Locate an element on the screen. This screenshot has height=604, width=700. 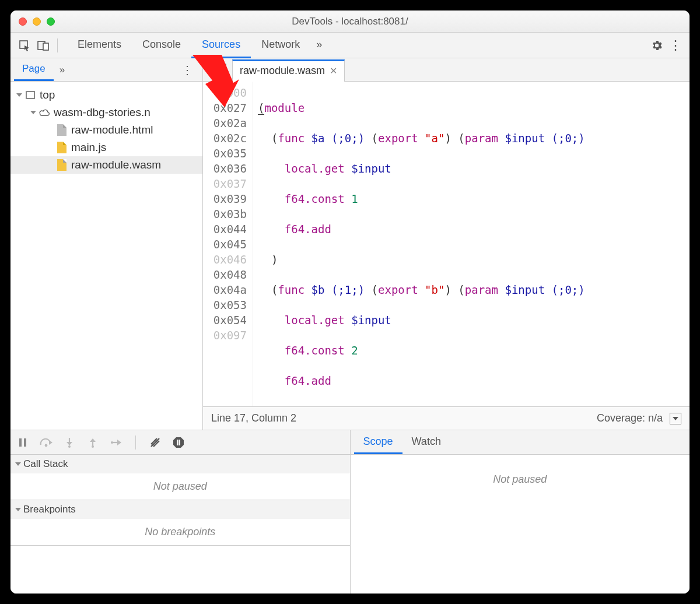
toggle-navigator-icon is located at coordinates (220, 70).